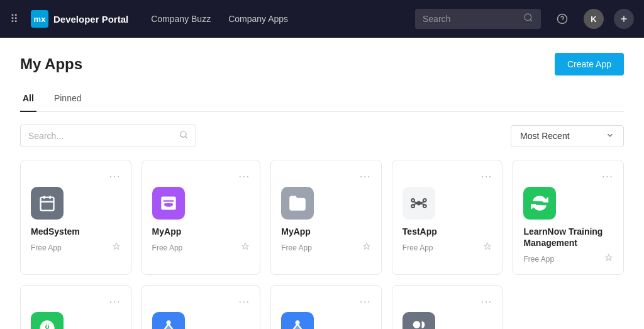 Image resolution: width=644 pixels, height=329 pixels. What do you see at coordinates (594, 19) in the screenshot?
I see `user-avatar: K` at bounding box center [594, 19].